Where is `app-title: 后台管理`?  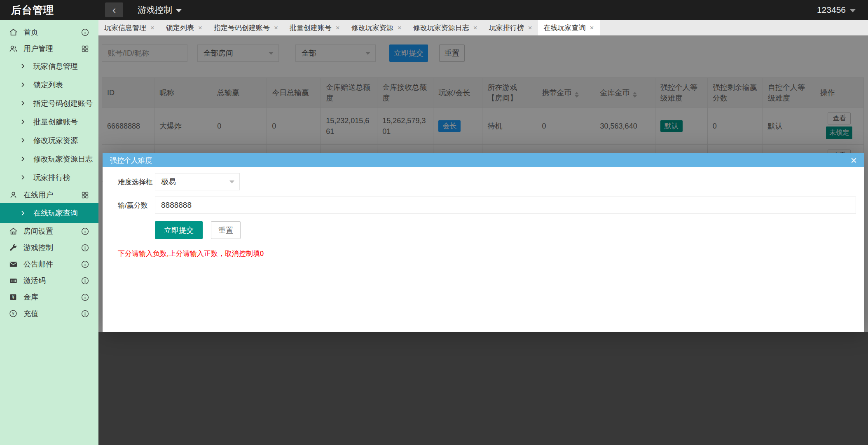 app-title: 后台管理 is located at coordinates (49, 10).